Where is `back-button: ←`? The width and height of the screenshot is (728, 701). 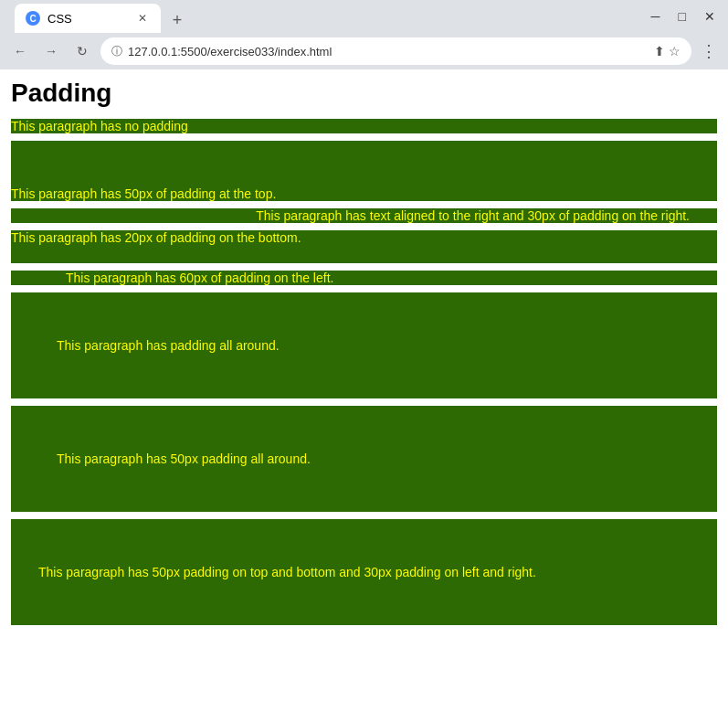
back-button: ← is located at coordinates (20, 51).